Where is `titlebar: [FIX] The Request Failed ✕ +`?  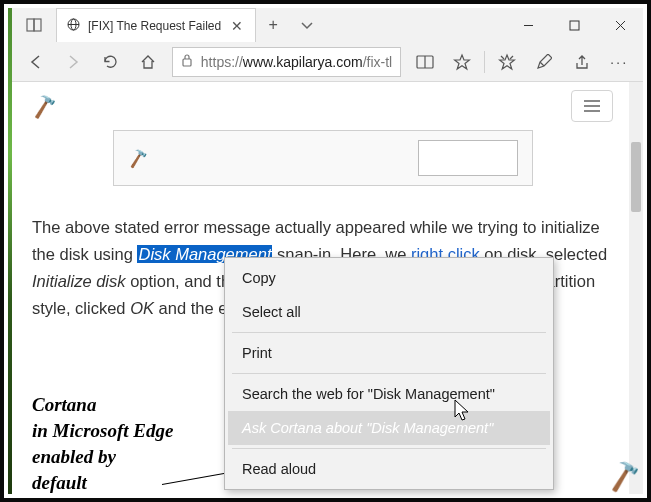
titlebar: [FIX] The Request Failed ✕ + is located at coordinates (328, 25).